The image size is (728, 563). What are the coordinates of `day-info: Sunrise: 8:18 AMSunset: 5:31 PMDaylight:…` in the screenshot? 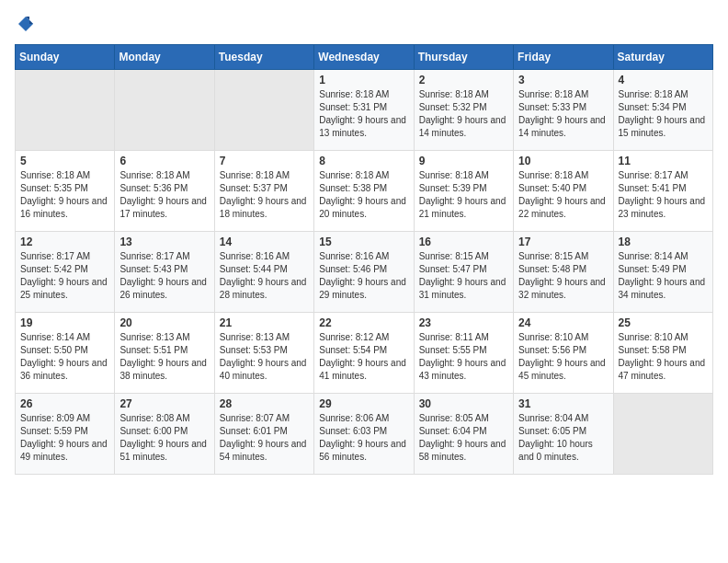 It's located at (364, 114).